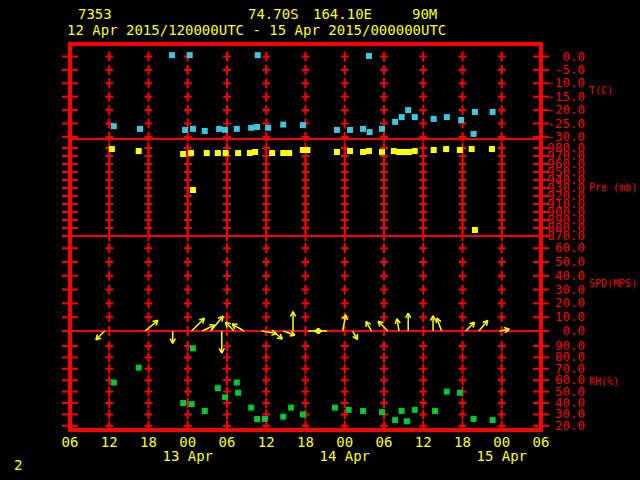 Image resolution: width=640 pixels, height=480 pixels. What do you see at coordinates (198, 324) in the screenshot?
I see `wind-arrow` at bounding box center [198, 324].